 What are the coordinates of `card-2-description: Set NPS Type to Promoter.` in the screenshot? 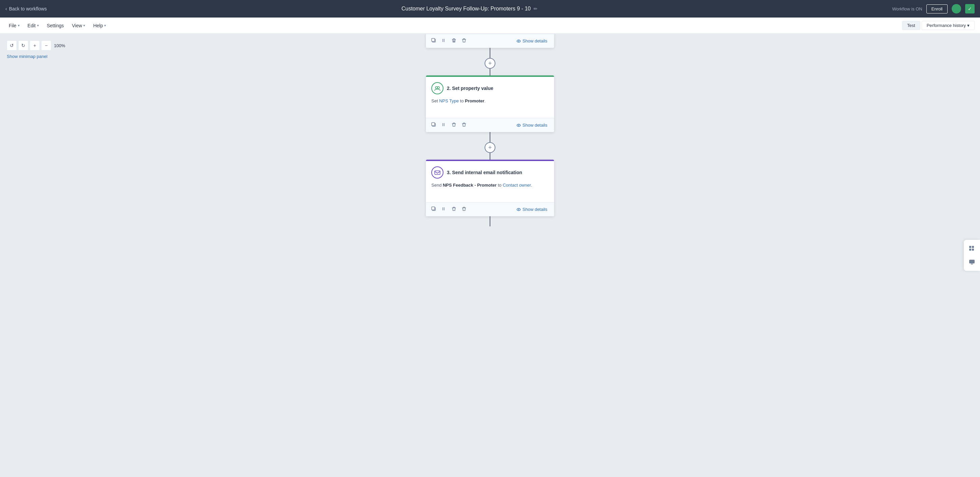 It's located at (490, 106).